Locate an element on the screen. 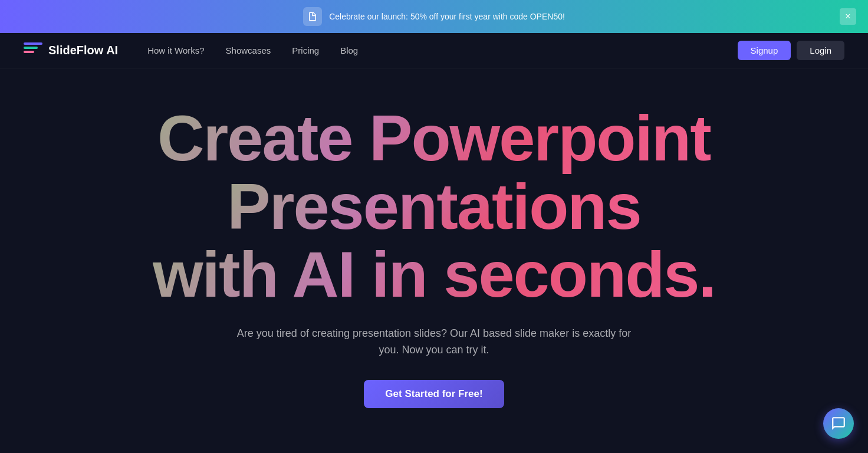  nav-links: How it Works? Showcases Pricing Blog is located at coordinates (442, 51).